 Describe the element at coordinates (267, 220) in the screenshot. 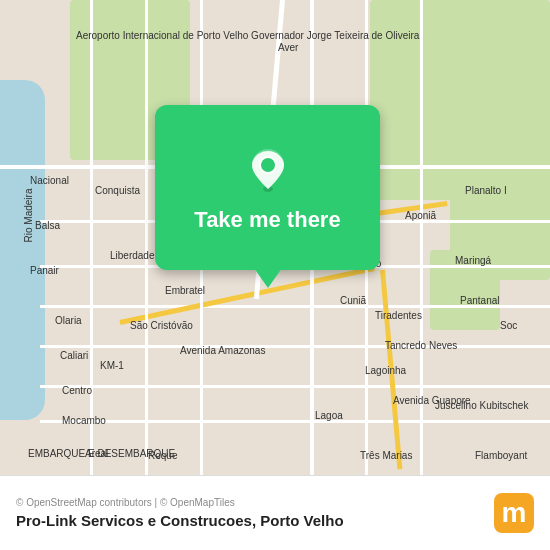

I see `take-me-there-button: Take me there` at that location.